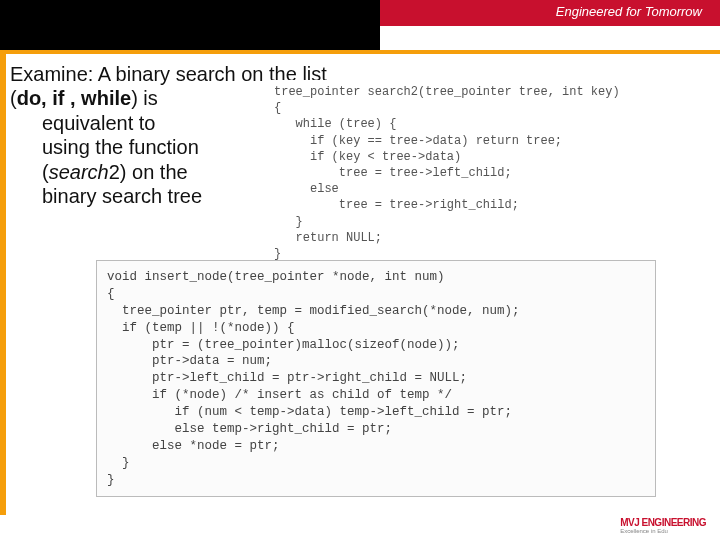 The height and width of the screenshot is (540, 720). Describe the element at coordinates (663, 522) in the screenshot. I see `footer-brand: MVJ ENGINEERING` at that location.